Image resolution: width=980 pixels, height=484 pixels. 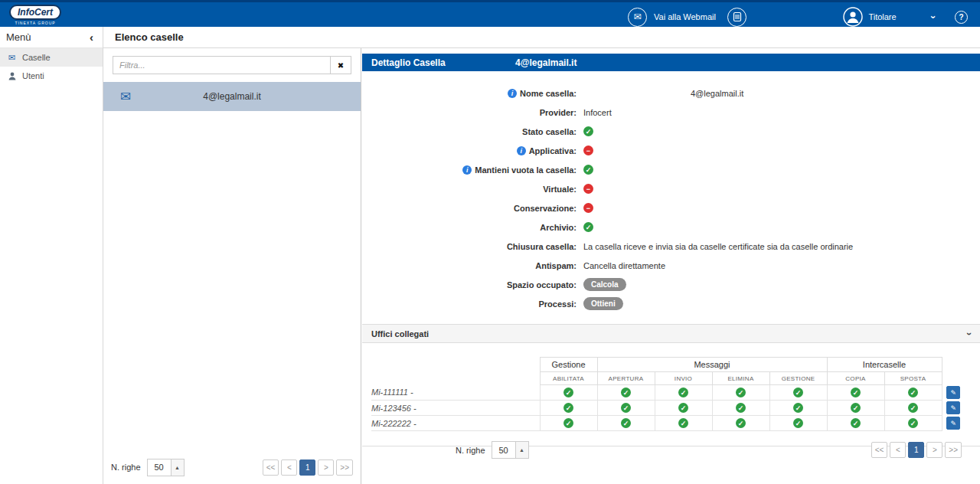 I want to click on archive-icon, so click(x=737, y=17).